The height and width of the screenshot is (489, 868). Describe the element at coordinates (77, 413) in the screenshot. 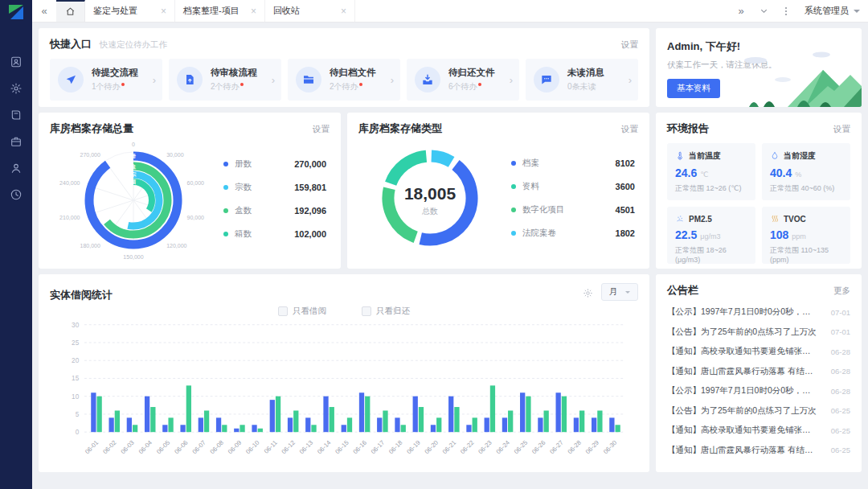

I see `svg-text: 5` at that location.